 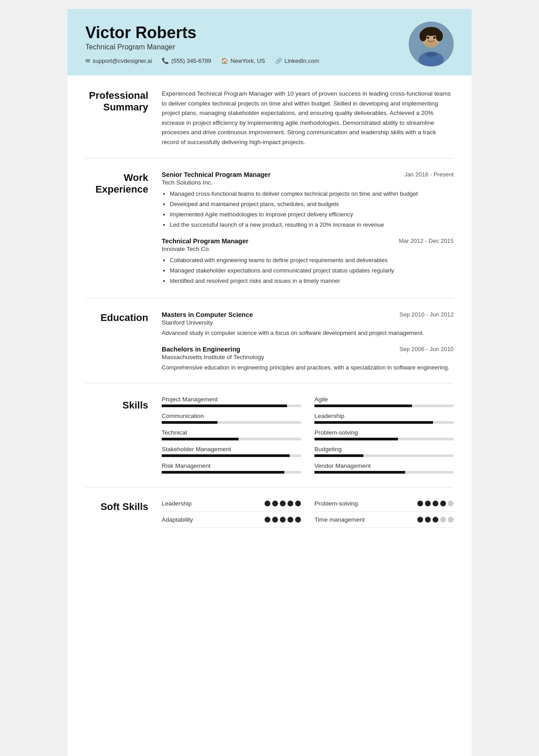 I want to click on soft-skills-section: Soft Skills Leadership Problem-solving A…, so click(x=270, y=519).